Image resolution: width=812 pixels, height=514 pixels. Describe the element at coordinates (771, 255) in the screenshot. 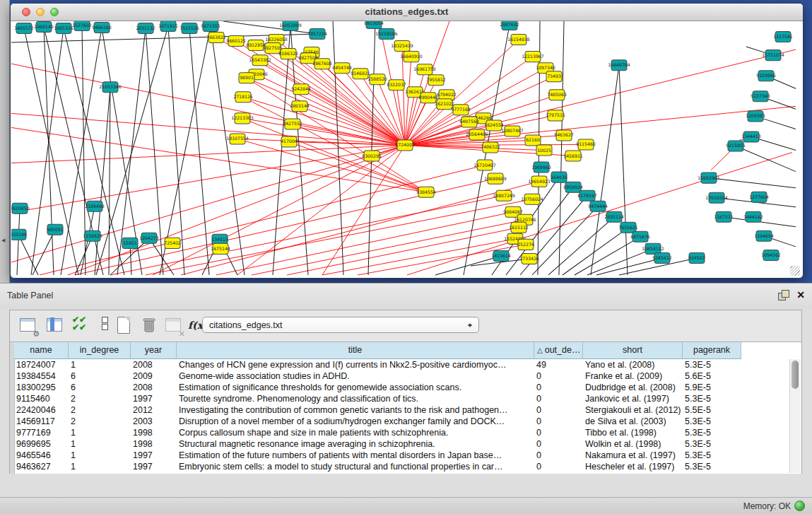

I see `network-node: 1094562` at that location.